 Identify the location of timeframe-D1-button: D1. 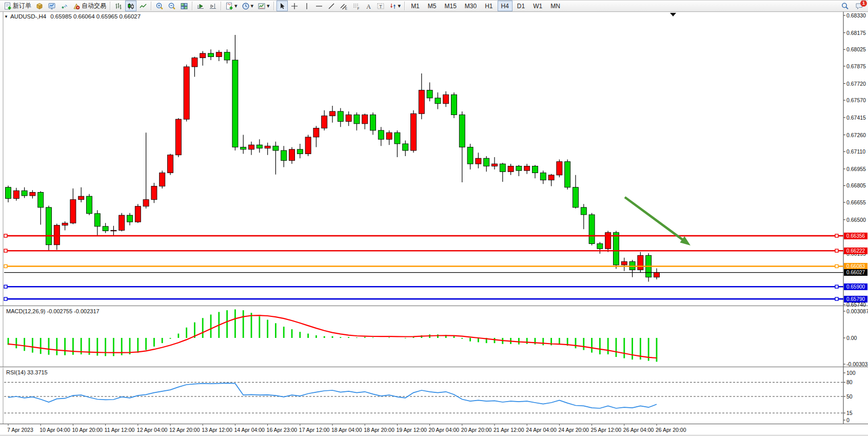
(521, 6).